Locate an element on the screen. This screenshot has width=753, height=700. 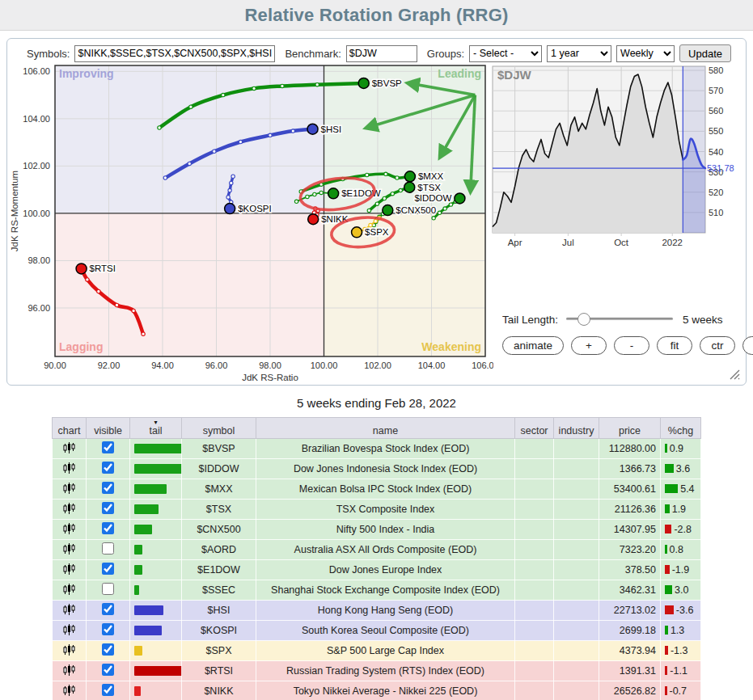
name-cell: Brazilian Bovespa Stock Index (EOD) is located at coordinates (386, 449).